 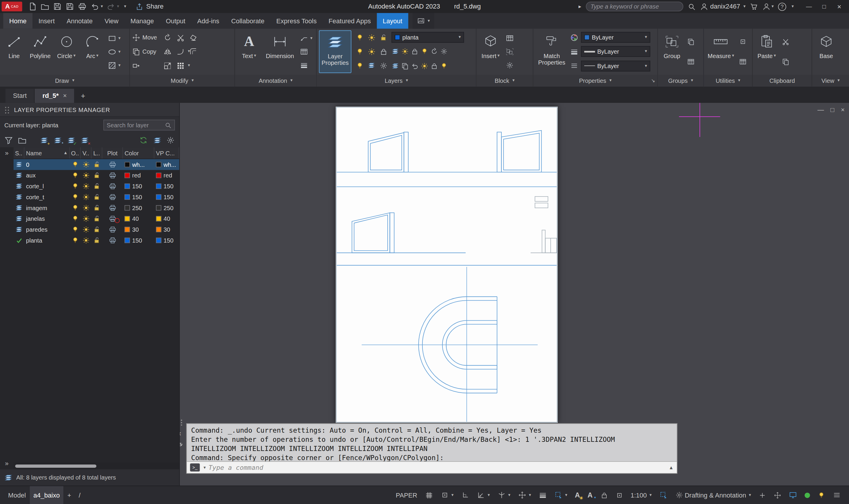 I want to click on layer-dropdown: planta ▾, so click(x=428, y=37).